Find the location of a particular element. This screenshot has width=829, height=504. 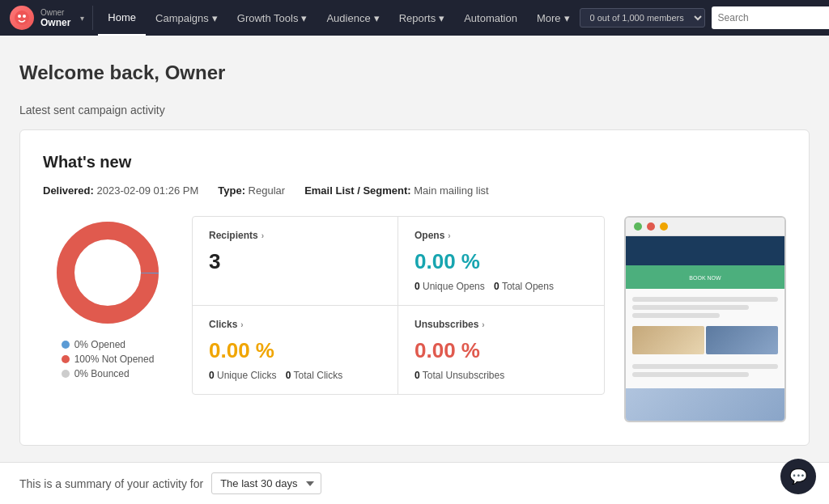

type-label: Type: is located at coordinates (232, 191).